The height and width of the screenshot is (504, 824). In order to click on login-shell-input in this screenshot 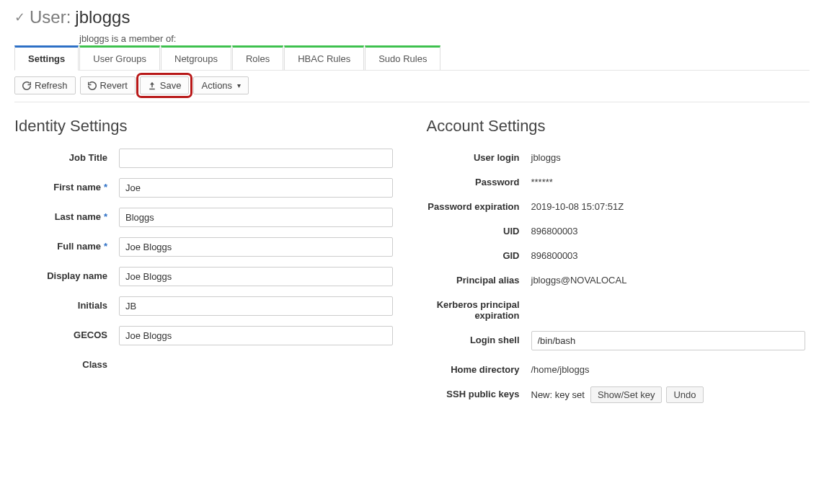, I will do `click(668, 340)`.